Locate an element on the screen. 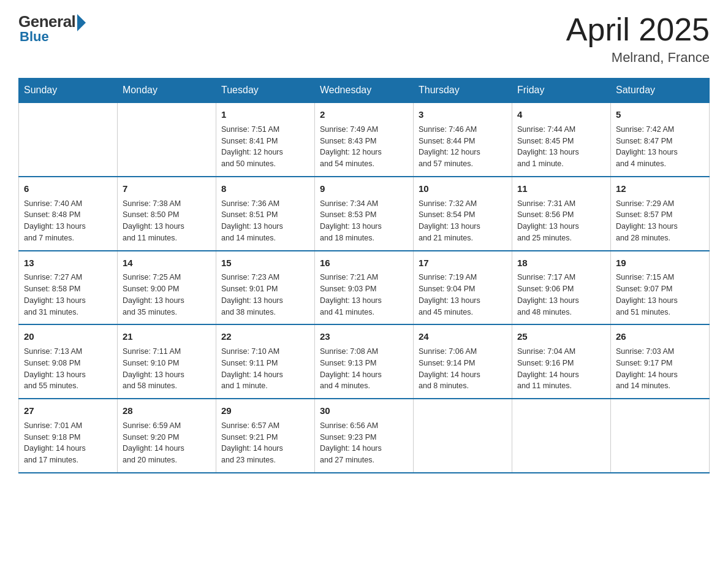 The width and height of the screenshot is (728, 563). table-row: 30Sunrise: 6:56 AMSunset: 9:23 PMDayligh… is located at coordinates (364, 435).